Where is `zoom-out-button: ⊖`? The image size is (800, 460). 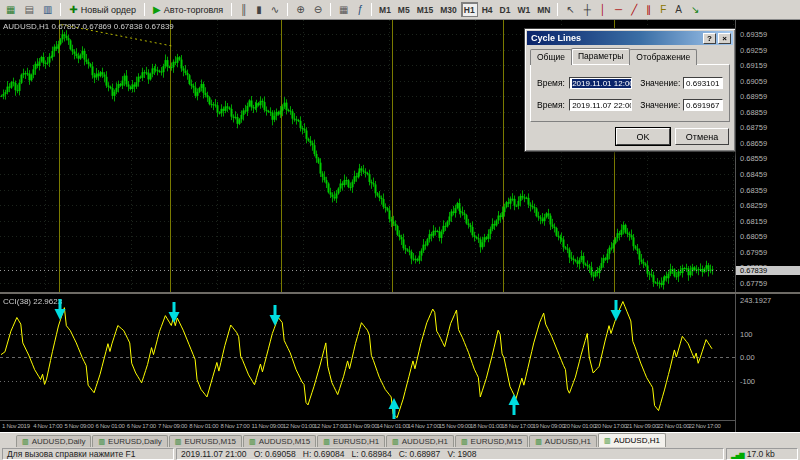 zoom-out-button: ⊖ is located at coordinates (318, 10).